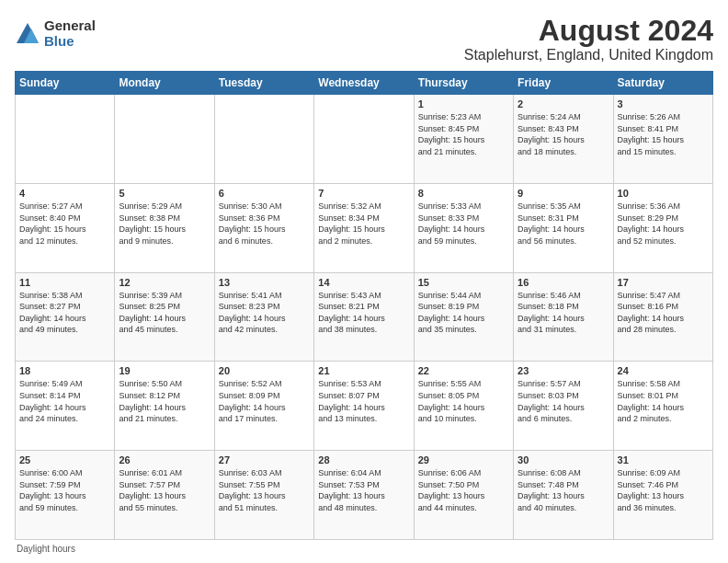  Describe the element at coordinates (364, 495) in the screenshot. I see `table-row: 28Sunrise: 6:04 AM Sunset: 7:53 PM Dayli…` at that location.